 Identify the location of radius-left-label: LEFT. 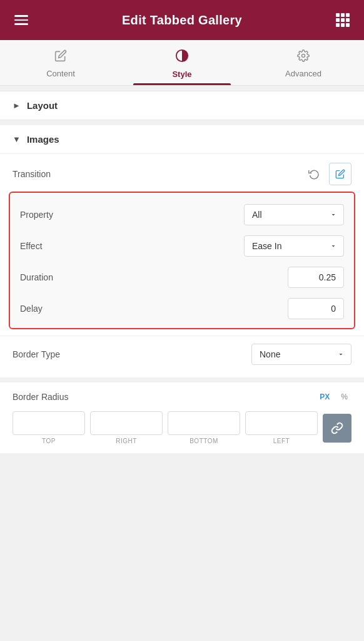
(281, 441).